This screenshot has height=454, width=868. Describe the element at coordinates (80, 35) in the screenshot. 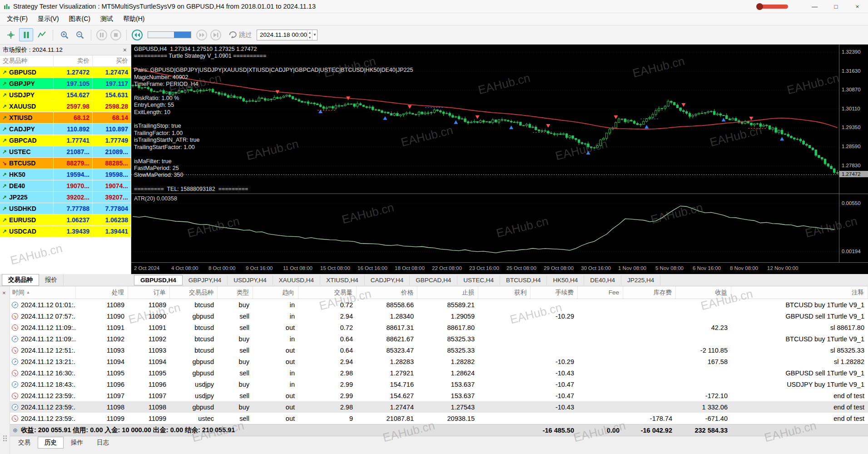

I see `zoom-out-button` at that location.